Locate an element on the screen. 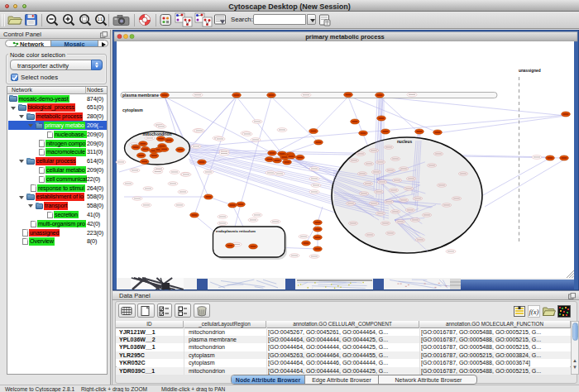 This screenshot has width=579, height=392. svg-text: 1:1 is located at coordinates (101, 20).